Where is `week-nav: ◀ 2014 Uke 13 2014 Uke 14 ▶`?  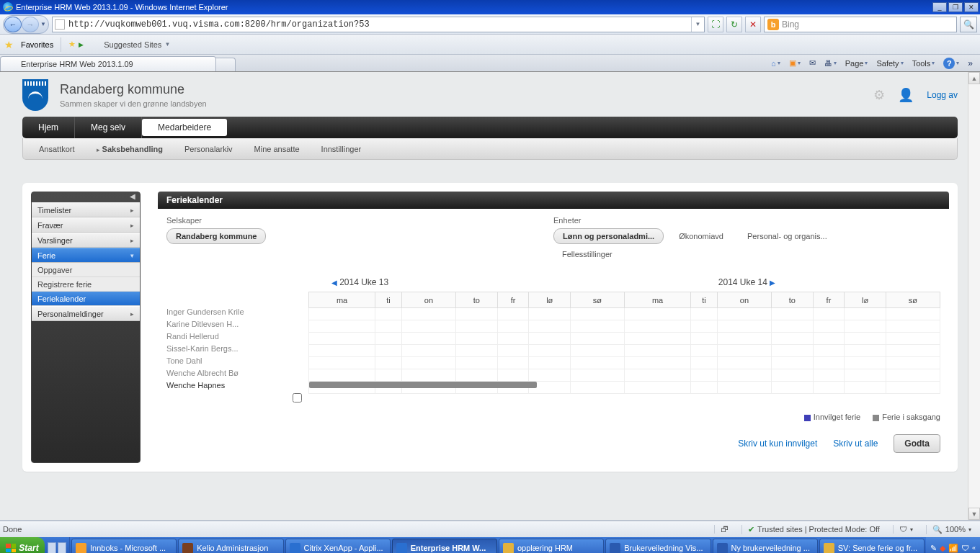
week-nav: ◀ 2014 Uke 13 2014 Uke 14 ▶ is located at coordinates (553, 282).